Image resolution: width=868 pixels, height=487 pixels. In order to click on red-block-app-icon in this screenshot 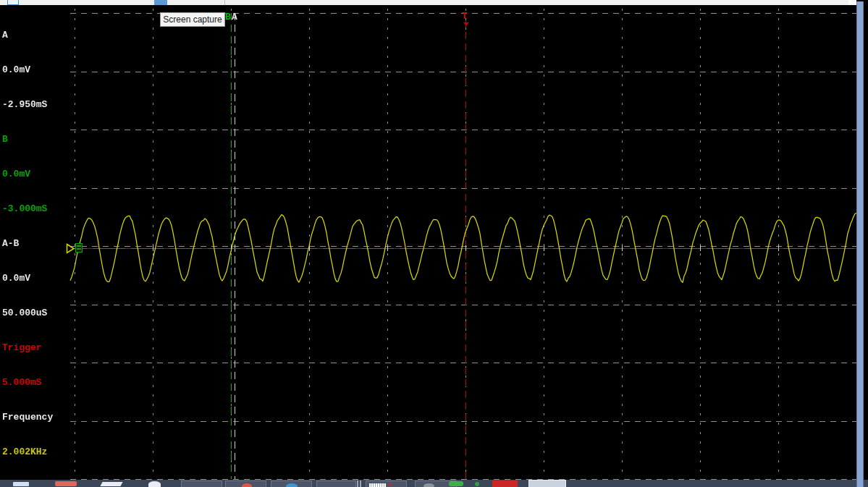, I will do `click(505, 483)`.